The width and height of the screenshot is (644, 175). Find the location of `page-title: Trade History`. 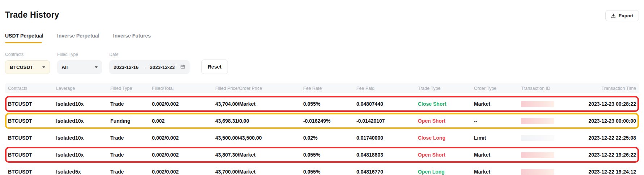

page-title: Trade History is located at coordinates (32, 15).